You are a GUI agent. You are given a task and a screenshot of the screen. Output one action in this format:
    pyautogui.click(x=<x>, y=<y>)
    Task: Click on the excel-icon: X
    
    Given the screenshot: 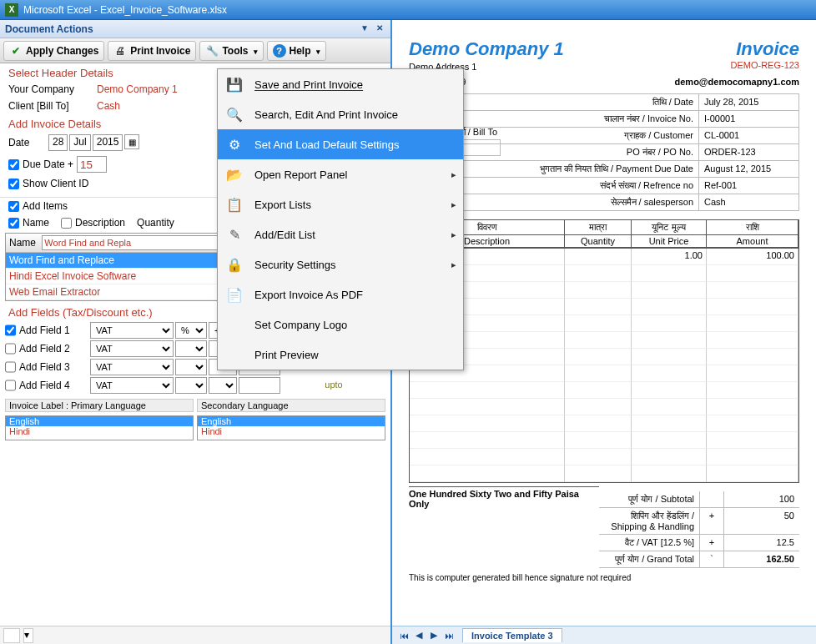 What is the action you would take?
    pyautogui.click(x=12, y=10)
    